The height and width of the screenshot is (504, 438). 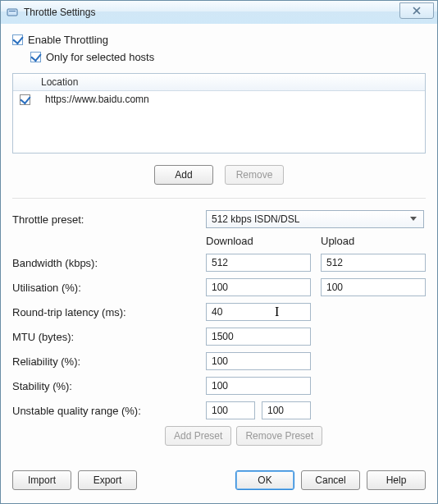 What do you see at coordinates (219, 13) in the screenshot?
I see `titlebar: Throttle Settings` at bounding box center [219, 13].